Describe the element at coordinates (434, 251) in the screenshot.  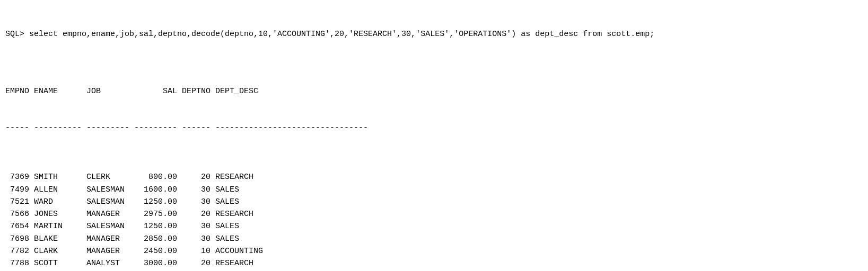
I see `table-row: 7782 CLARK MANAGER 2450.00 10 ACCOUNTING` at that location.